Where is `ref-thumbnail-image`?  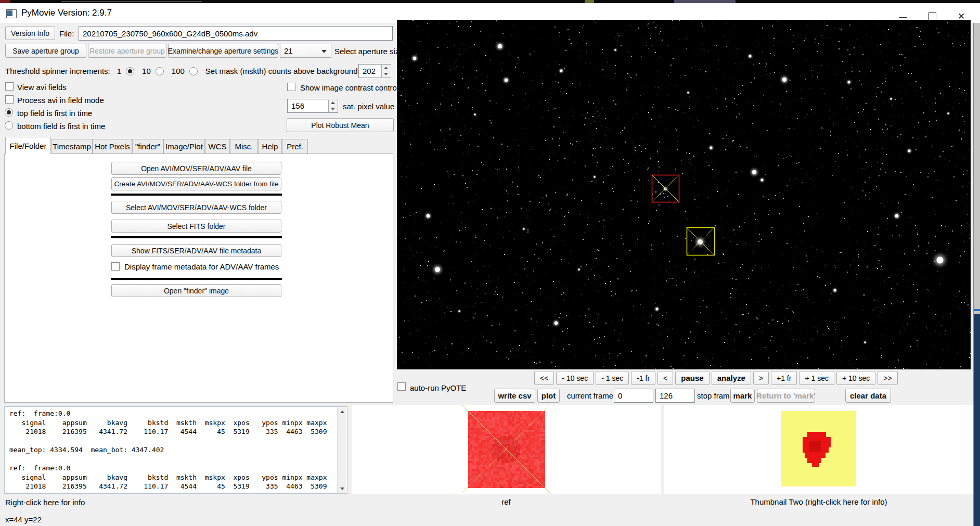
ref-thumbnail-image is located at coordinates (506, 448).